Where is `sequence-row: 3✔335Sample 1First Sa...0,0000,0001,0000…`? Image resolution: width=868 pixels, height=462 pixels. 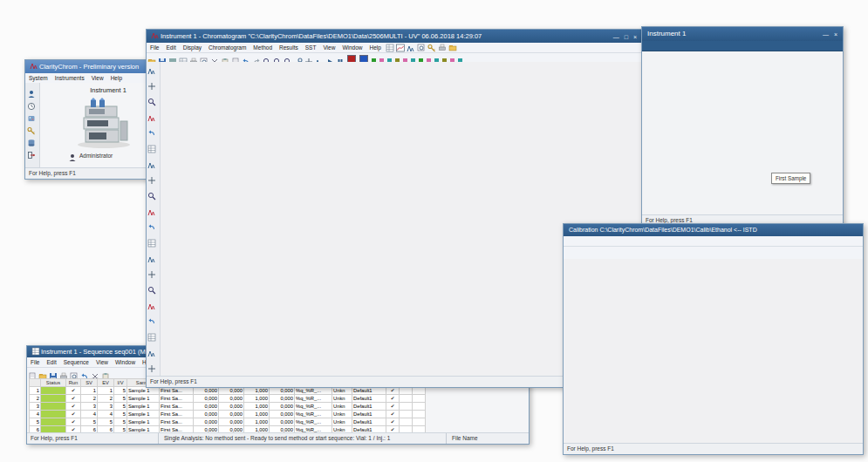 sequence-row: 3✔335Sample 1First Sa...0,0000,0001,0000… is located at coordinates (228, 406).